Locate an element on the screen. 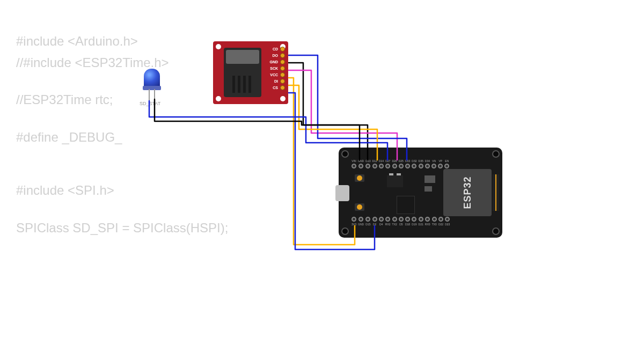 The image size is (644, 338). esp32-pin-3v3: 3V3 is located at coordinates (354, 221).